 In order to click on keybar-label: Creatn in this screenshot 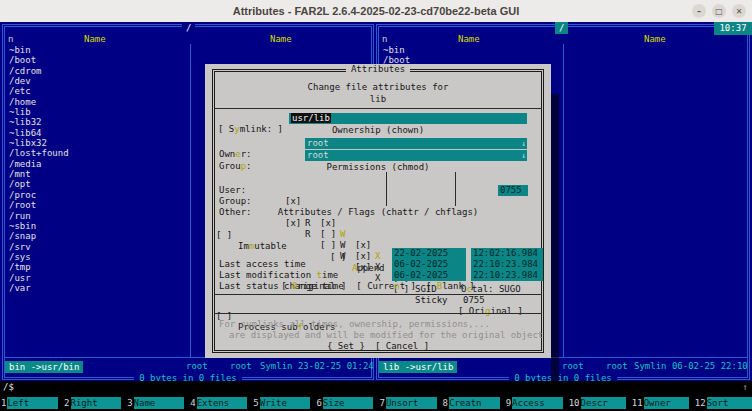, I will do `click(474, 403)`.